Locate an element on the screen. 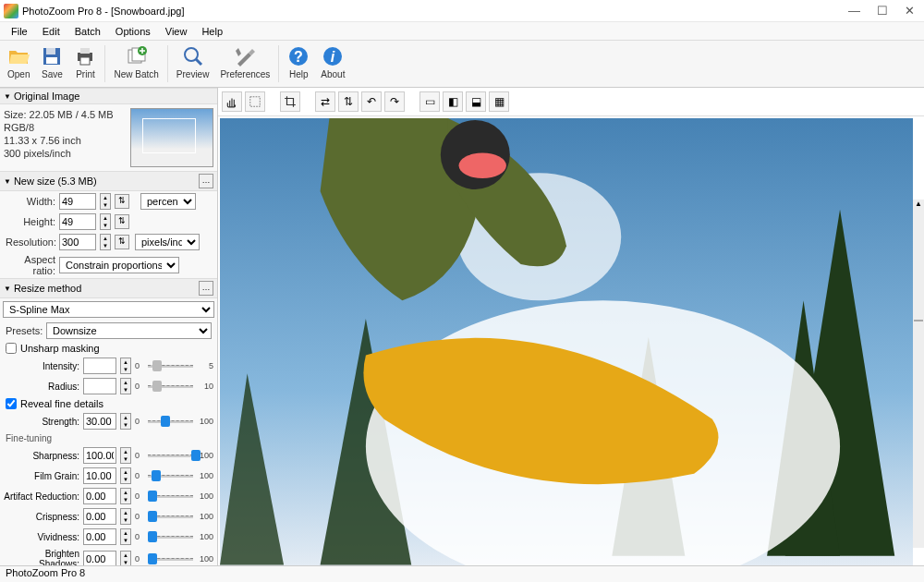 The width and height of the screenshot is (924, 582). fine-label-1: Film Grain: is located at coordinates (42, 477).